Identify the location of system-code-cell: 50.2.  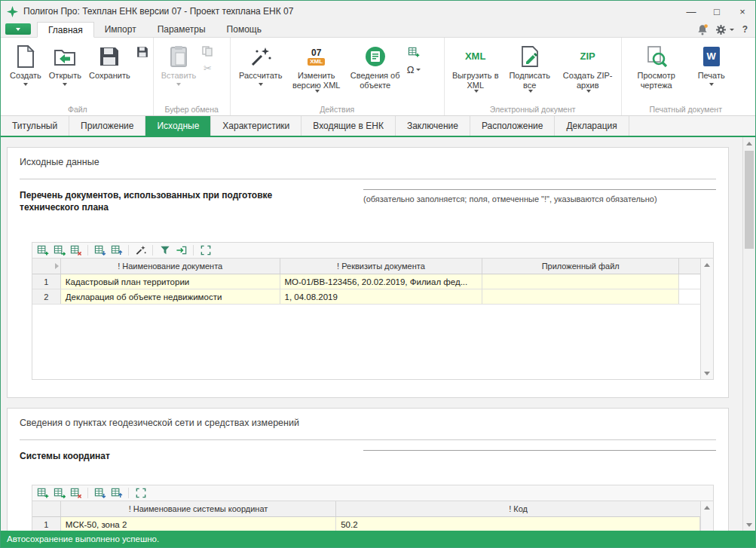
(519, 524).